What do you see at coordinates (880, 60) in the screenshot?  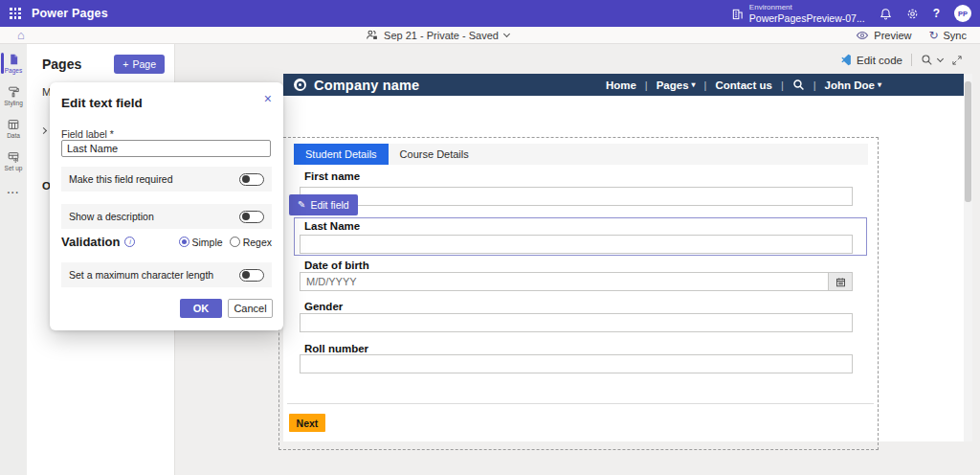 I see `edit-code-label: Edit code` at bounding box center [880, 60].